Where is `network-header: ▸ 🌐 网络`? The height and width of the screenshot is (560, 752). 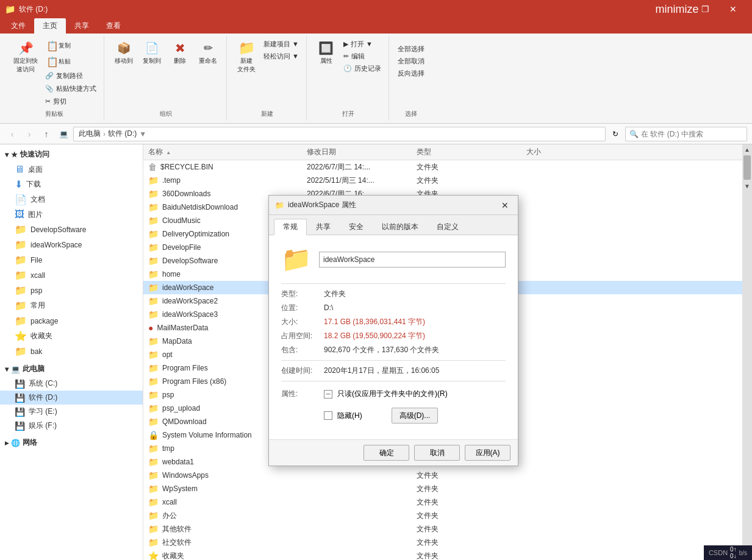 network-header: ▸ 🌐 网络 is located at coordinates (71, 442).